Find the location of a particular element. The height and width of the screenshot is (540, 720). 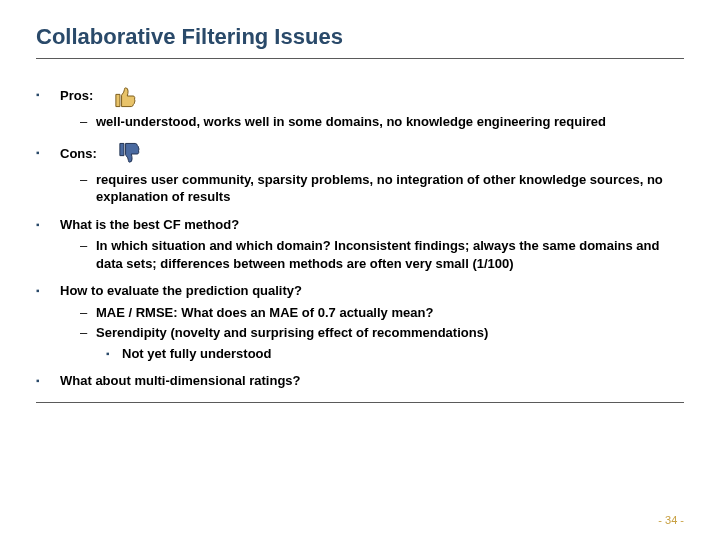

pros-row: Pros: is located at coordinates (360, 96).